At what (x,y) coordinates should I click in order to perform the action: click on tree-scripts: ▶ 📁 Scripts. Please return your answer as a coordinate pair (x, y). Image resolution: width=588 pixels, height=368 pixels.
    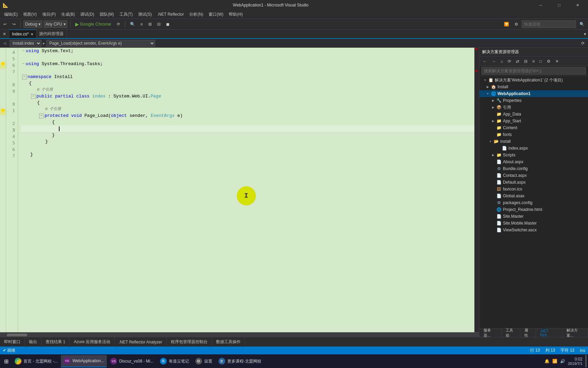
    Looking at the image, I should click on (534, 155).